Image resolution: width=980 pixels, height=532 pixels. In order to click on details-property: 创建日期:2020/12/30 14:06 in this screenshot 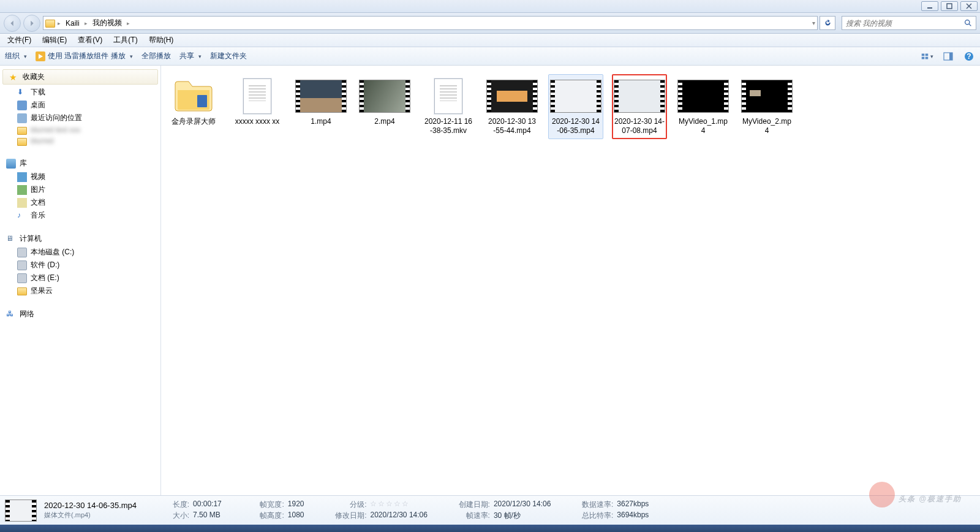, I will do `click(503, 505)`.